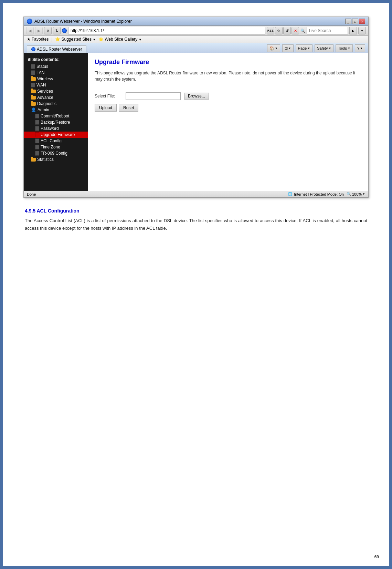 Image resolution: width=392 pixels, height=569 pixels. I want to click on password-icon, so click(37, 128).